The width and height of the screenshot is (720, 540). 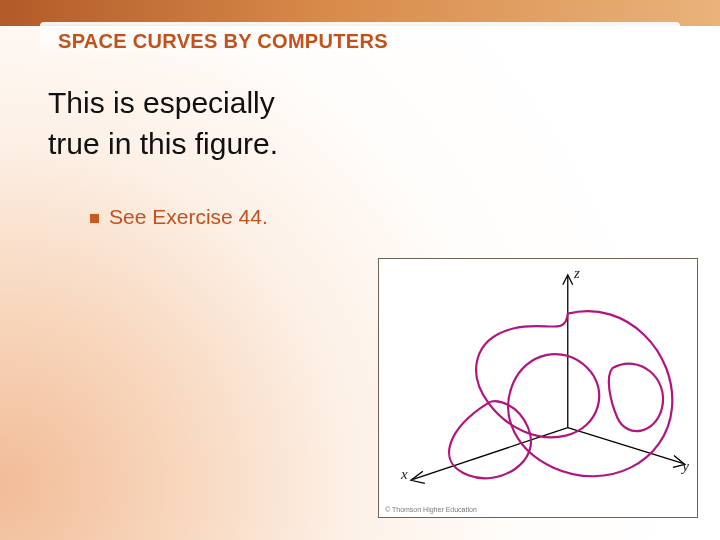 I want to click on body-line-2: true in this figure., so click(x=163, y=144).